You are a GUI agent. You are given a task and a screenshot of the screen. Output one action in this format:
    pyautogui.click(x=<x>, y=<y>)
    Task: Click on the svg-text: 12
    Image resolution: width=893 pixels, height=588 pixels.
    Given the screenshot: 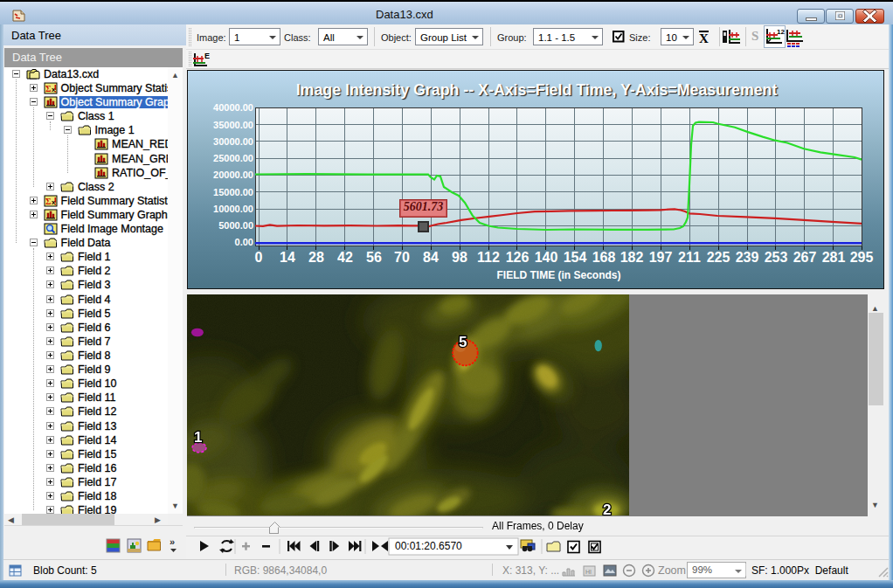 What is the action you would take?
    pyautogui.click(x=781, y=31)
    